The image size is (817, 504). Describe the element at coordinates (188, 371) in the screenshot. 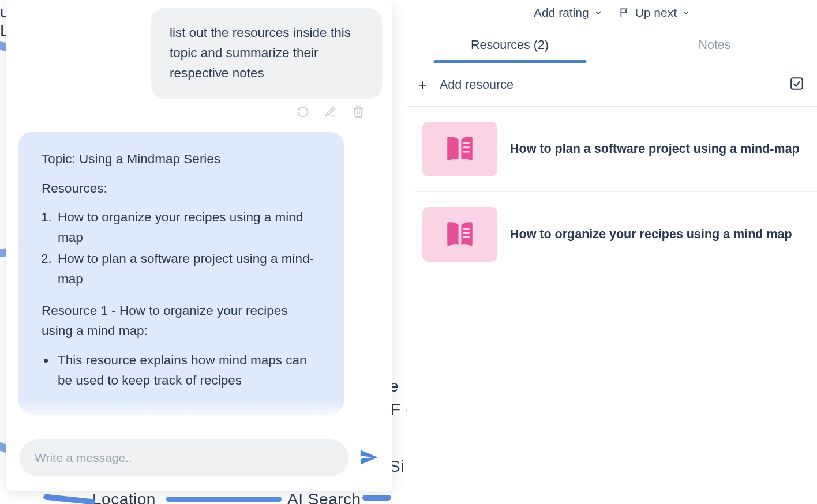

I see `ai-detail-bullet: This resource explains how mind maps can…` at that location.